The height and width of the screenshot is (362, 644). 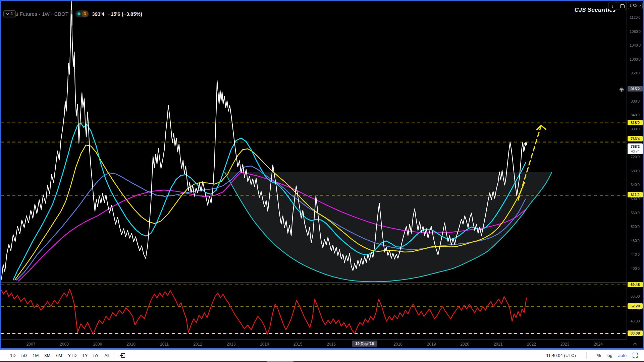 I want to click on price-axis-tick: 480'0, so click(x=635, y=241).